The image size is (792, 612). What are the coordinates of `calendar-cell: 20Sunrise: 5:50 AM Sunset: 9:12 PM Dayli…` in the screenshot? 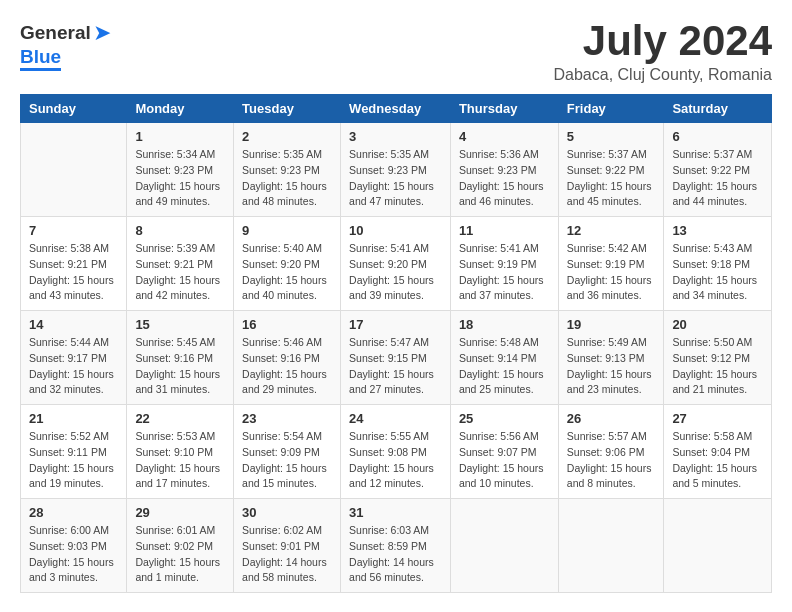 It's located at (718, 358).